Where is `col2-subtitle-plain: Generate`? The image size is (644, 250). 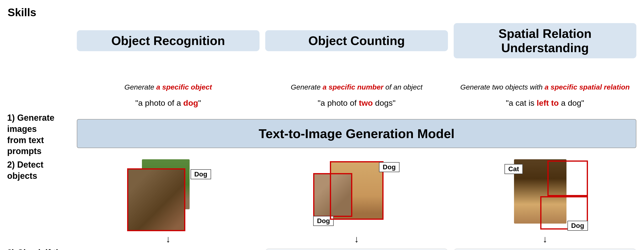 col2-subtitle-plain: Generate is located at coordinates (306, 87).